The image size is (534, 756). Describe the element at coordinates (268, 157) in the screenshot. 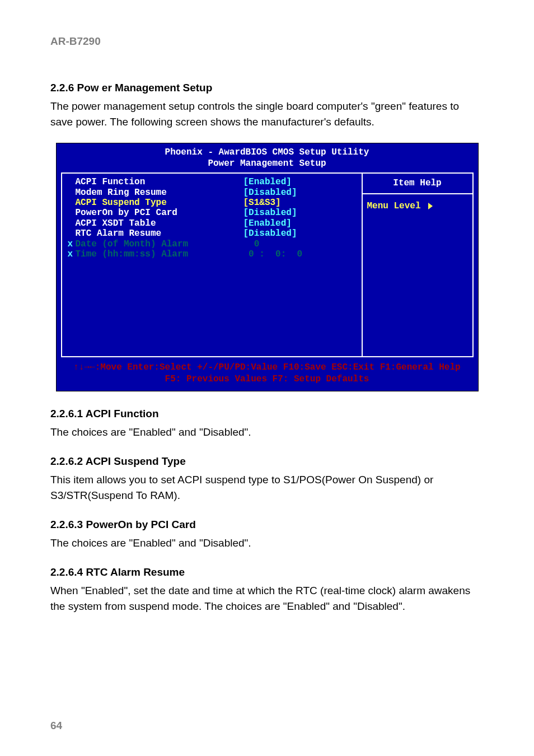

I see `bios-title: Phoenix - AwardBIOS CMOS Setup Utility P…` at that location.